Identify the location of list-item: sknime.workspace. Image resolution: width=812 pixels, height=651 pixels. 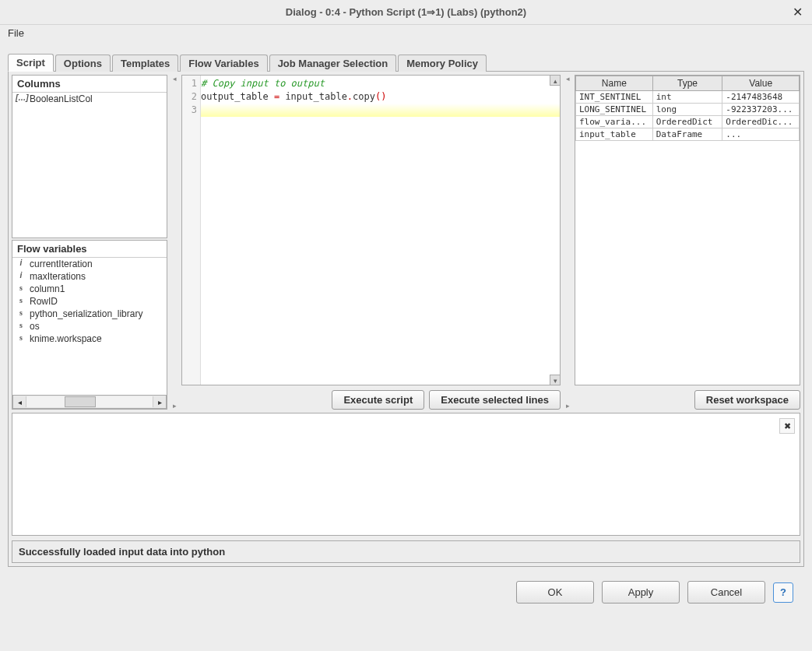
(90, 339).